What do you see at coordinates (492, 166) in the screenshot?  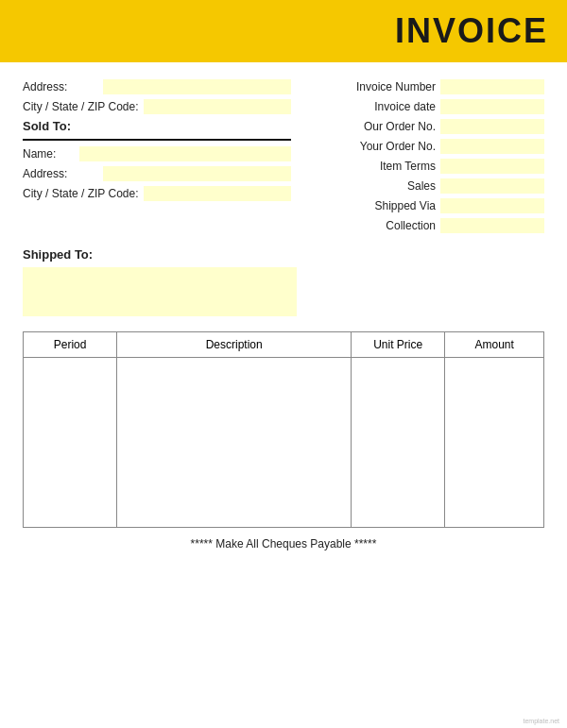 I see `item-terms-input` at bounding box center [492, 166].